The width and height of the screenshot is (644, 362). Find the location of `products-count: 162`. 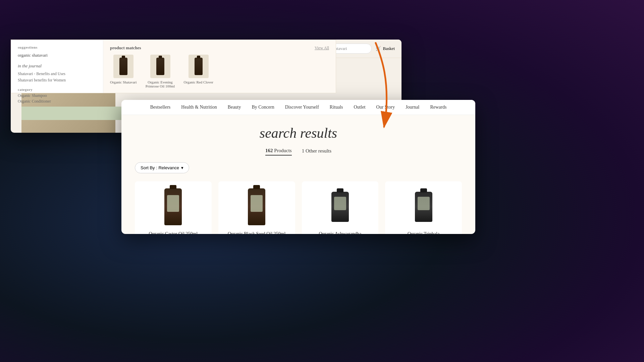

products-count: 162 is located at coordinates (269, 150).